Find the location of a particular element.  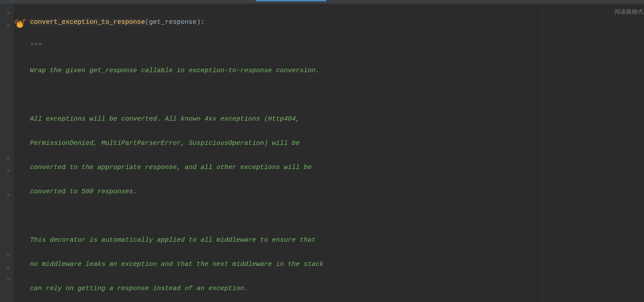

docstring-line: no middleware leaks an exception and tha… is located at coordinates (169, 264).